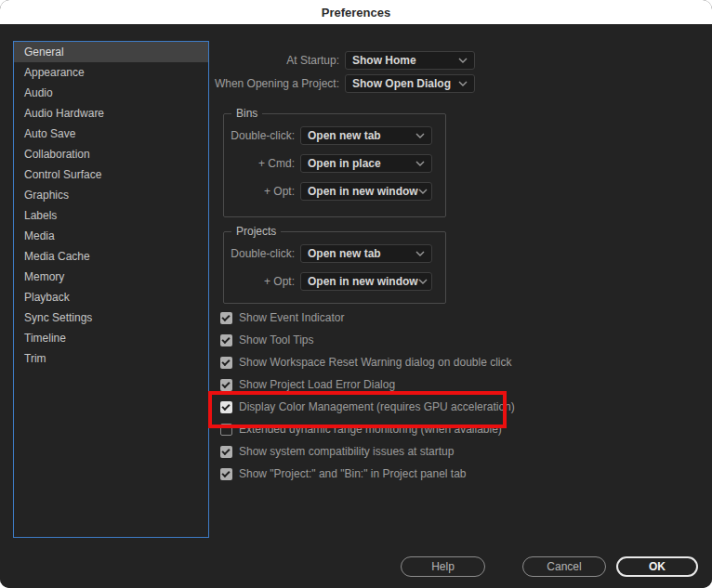 This screenshot has height=588, width=712. I want to click on dialog-title: Preferences, so click(356, 13).